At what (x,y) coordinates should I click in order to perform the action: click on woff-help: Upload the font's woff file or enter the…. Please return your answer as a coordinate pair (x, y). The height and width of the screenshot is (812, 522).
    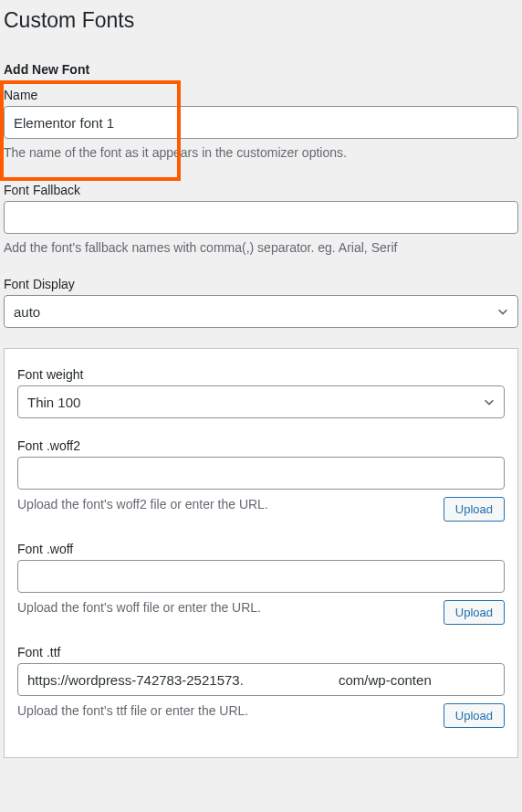
    Looking at the image, I should click on (224, 607).